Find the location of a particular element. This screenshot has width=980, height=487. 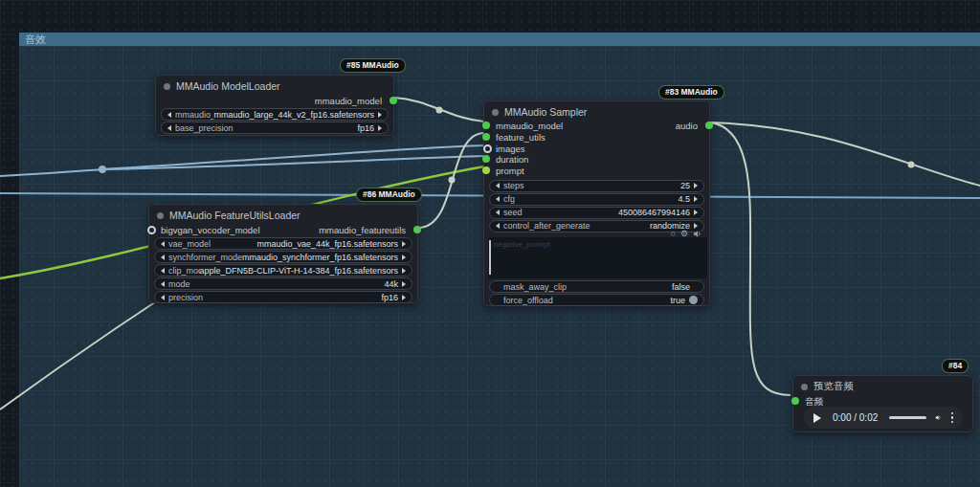

node-badge-86: #86 MMAudio is located at coordinates (389, 195).